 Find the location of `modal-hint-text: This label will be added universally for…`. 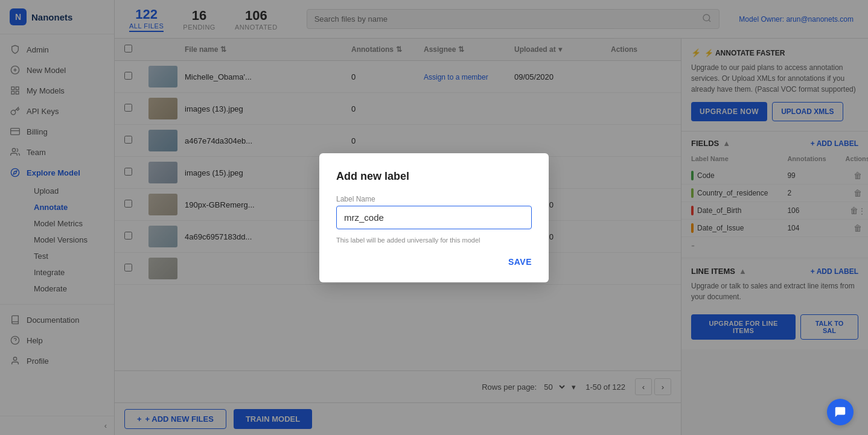

modal-hint-text: This label will be added universally for… is located at coordinates (434, 240).